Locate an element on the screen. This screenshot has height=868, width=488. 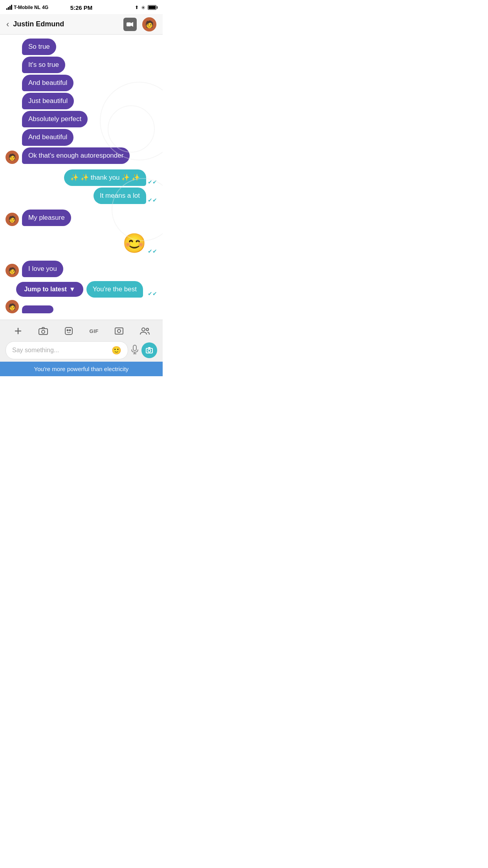
input-placeholder: Say something... is located at coordinates (61, 350).